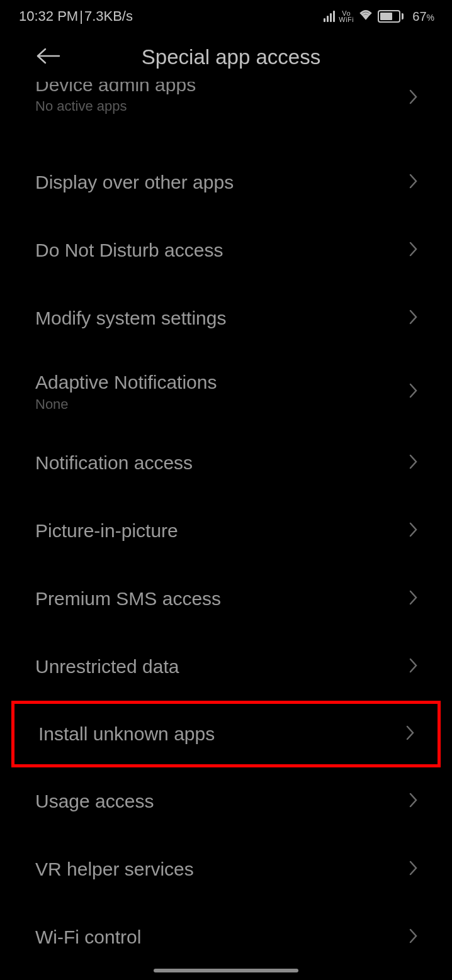 The height and width of the screenshot is (980, 452). What do you see at coordinates (216, 734) in the screenshot?
I see `item-title: Install unknown apps` at bounding box center [216, 734].